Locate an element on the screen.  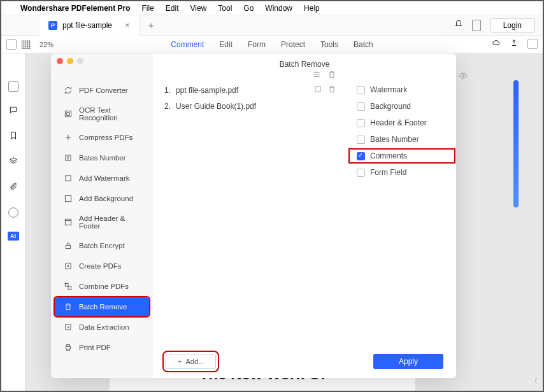
eye-icon is located at coordinates (463, 77).